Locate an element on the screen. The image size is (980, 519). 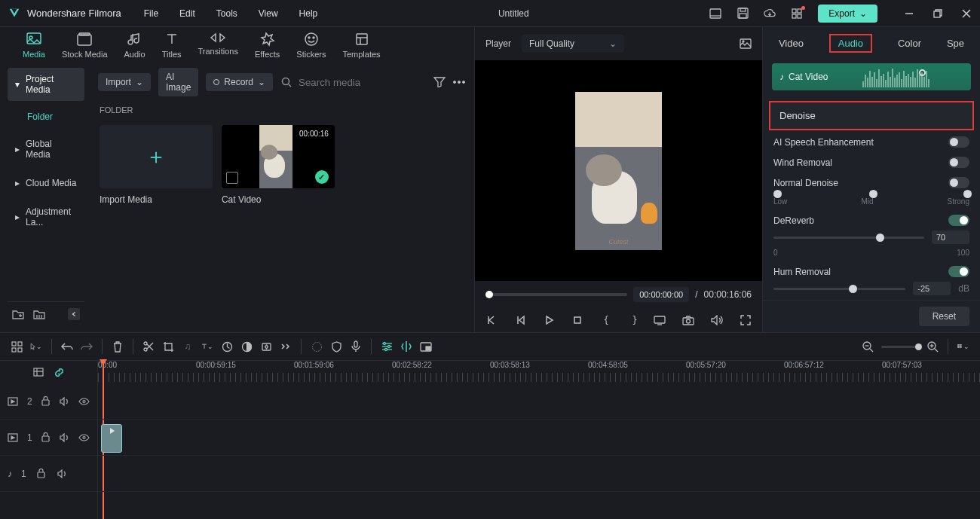
delete-icon is located at coordinates (118, 347).